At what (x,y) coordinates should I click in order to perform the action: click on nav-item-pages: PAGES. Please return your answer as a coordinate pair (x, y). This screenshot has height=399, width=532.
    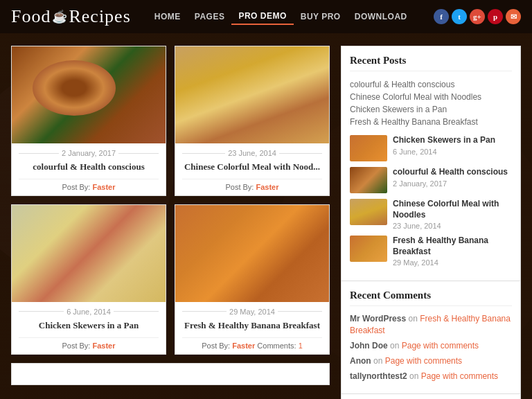
    Looking at the image, I should click on (210, 17).